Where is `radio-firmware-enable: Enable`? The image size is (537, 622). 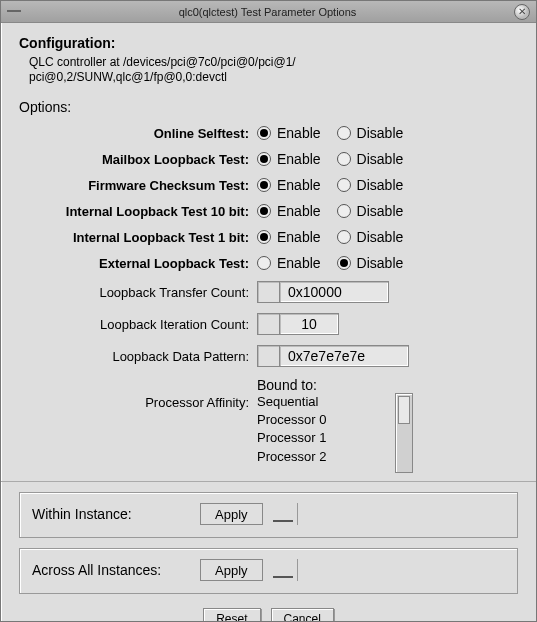 radio-firmware-enable: Enable is located at coordinates (289, 185).